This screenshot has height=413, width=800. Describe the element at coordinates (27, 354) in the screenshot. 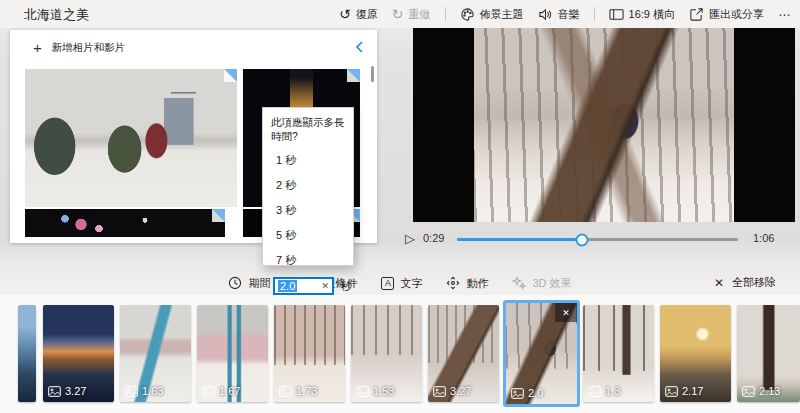

I see `timeline-clip-partial` at that location.